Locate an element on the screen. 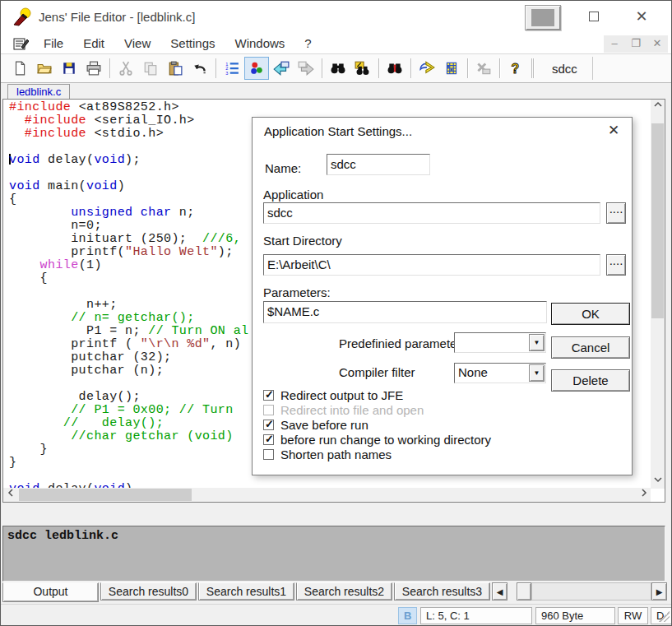 Image resolution: width=672 pixels, height=626 pixels. active-tool-label: sdcc is located at coordinates (564, 69).